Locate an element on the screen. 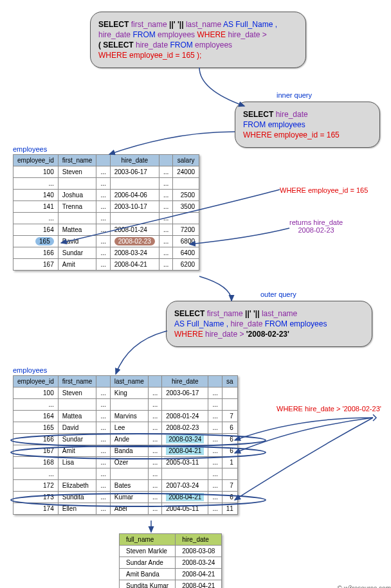 This screenshot has height=588, width=391. cell: Sundita is located at coordinates (77, 497).